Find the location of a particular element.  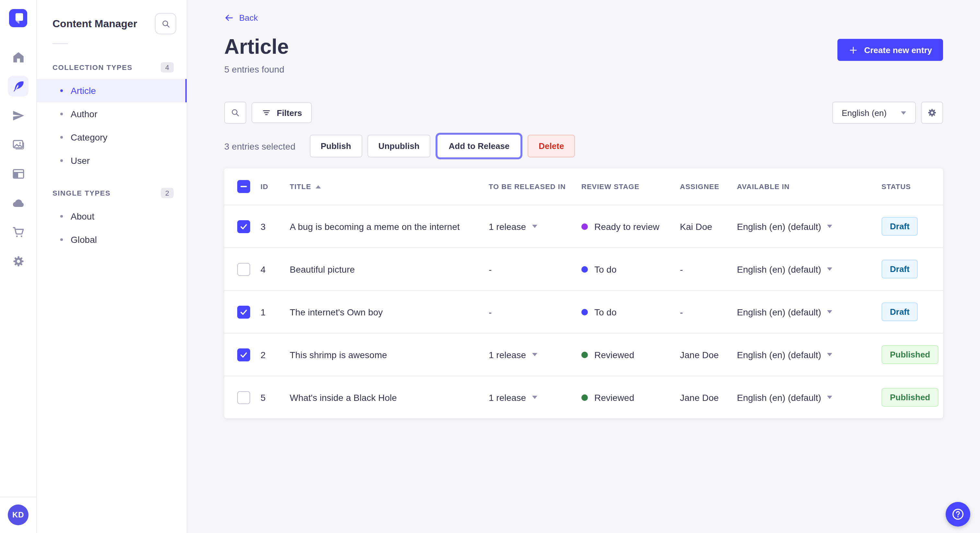

sidebar-section-header: COLLECTION TYPES 4 is located at coordinates (112, 68).